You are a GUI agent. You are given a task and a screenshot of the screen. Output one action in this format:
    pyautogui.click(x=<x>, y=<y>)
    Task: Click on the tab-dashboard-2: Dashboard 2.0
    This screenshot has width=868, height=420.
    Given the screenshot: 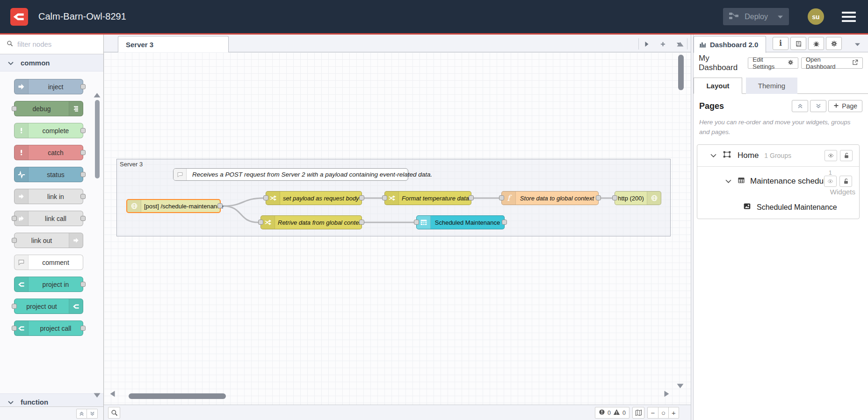 What is the action you would take?
    pyautogui.click(x=730, y=44)
    